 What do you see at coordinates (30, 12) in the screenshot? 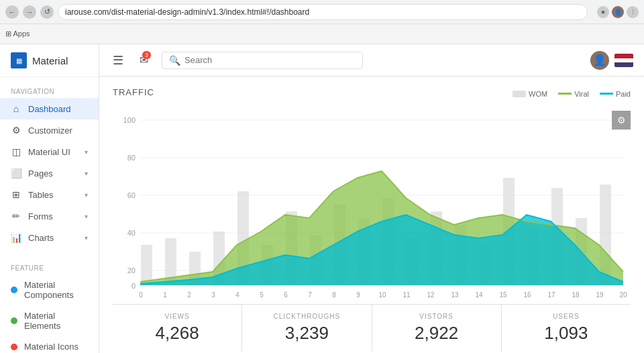
I see `browser-forward-button: →` at bounding box center [30, 12].